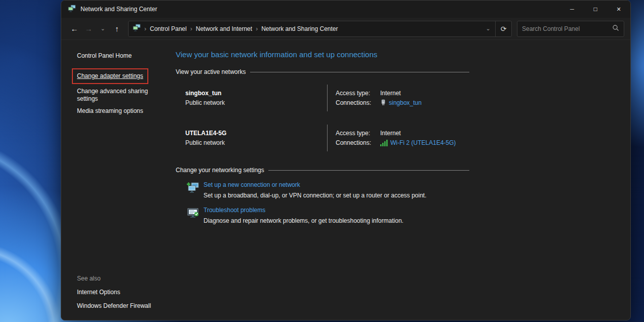  I want to click on networking-settings-section: Change your networking settings, so click(323, 195).